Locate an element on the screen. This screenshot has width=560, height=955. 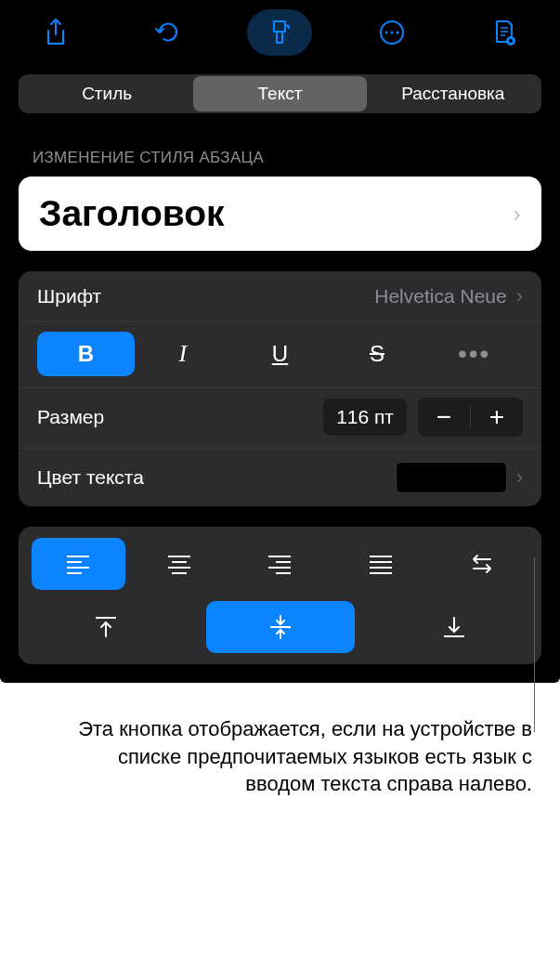
text-direction-button is located at coordinates (481, 564).